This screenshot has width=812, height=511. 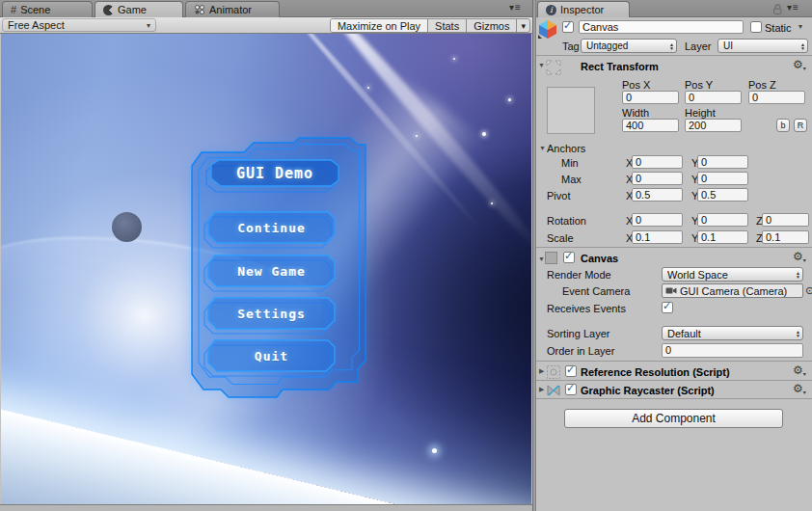 What do you see at coordinates (108, 10) in the screenshot?
I see `game-icon` at bounding box center [108, 10].